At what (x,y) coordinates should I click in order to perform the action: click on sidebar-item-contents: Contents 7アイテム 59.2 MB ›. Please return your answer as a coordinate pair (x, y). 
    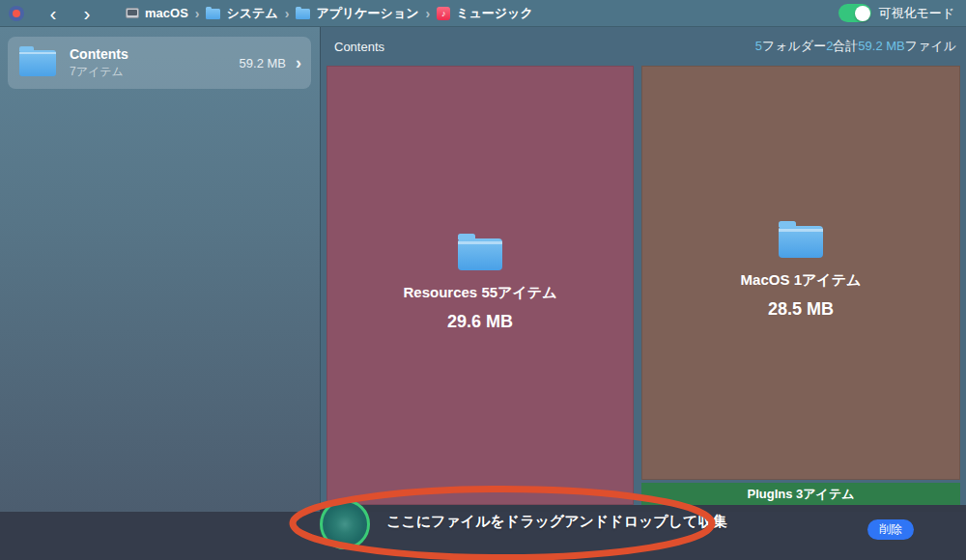
    Looking at the image, I should click on (159, 63).